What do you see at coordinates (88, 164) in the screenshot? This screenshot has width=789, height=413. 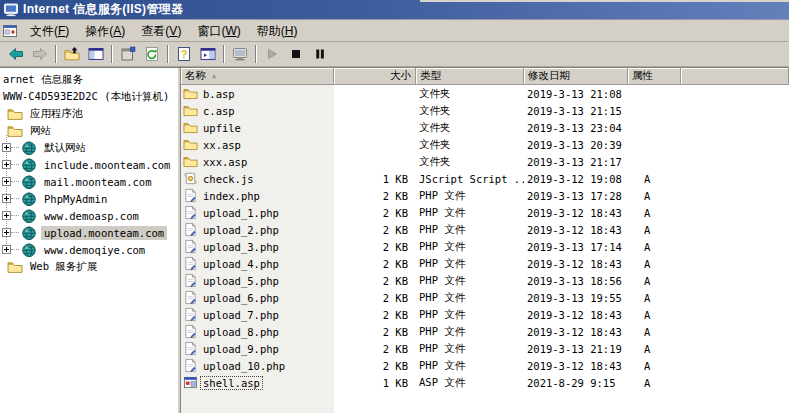 I see `tree-item-include-moonteam-com: include.moonteam.com` at bounding box center [88, 164].